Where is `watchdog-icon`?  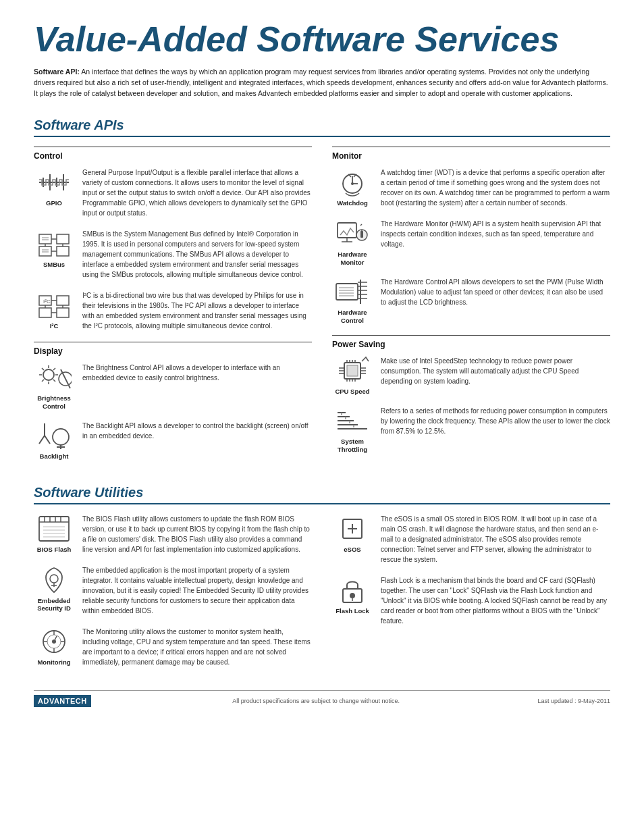 watchdog-icon is located at coordinates (352, 182).